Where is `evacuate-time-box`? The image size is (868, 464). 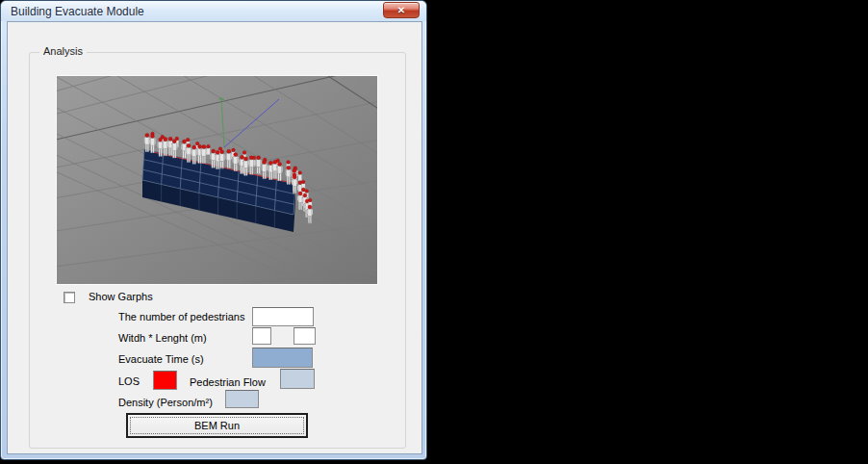 evacuate-time-box is located at coordinates (283, 358).